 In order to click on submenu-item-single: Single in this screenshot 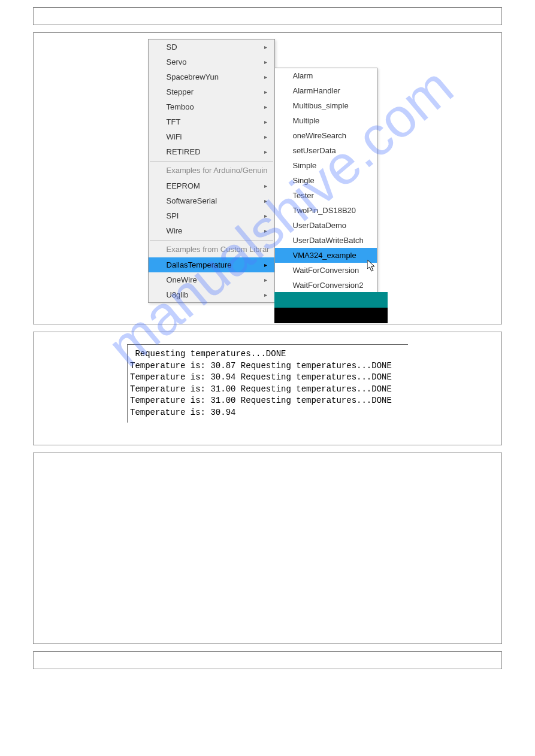, I will do `click(326, 181)`.